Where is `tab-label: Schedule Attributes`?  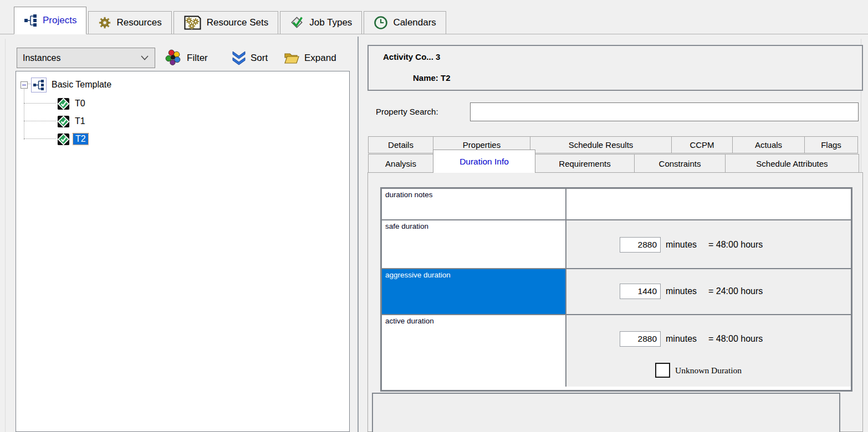
tab-label: Schedule Attributes is located at coordinates (792, 164).